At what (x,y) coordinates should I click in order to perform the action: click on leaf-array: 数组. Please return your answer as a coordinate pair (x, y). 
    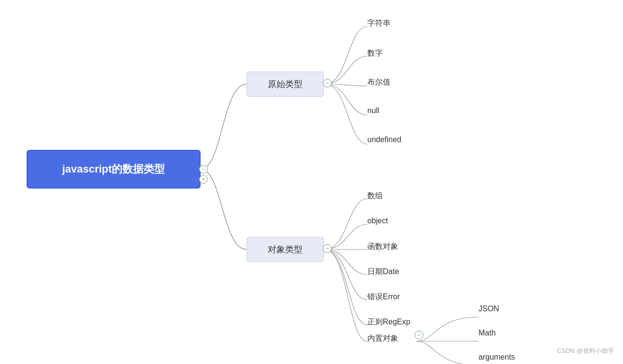
    Looking at the image, I should click on (375, 196).